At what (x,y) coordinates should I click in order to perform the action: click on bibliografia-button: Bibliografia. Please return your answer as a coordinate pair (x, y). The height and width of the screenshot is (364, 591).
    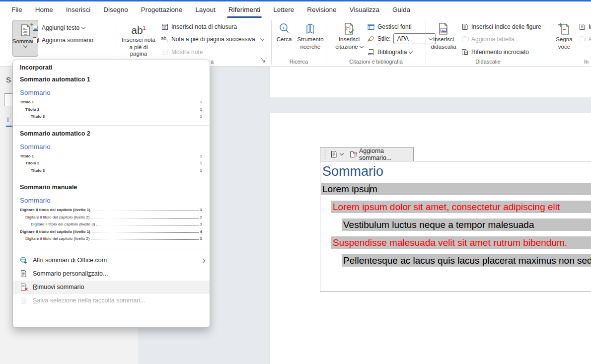
    Looking at the image, I should click on (389, 52).